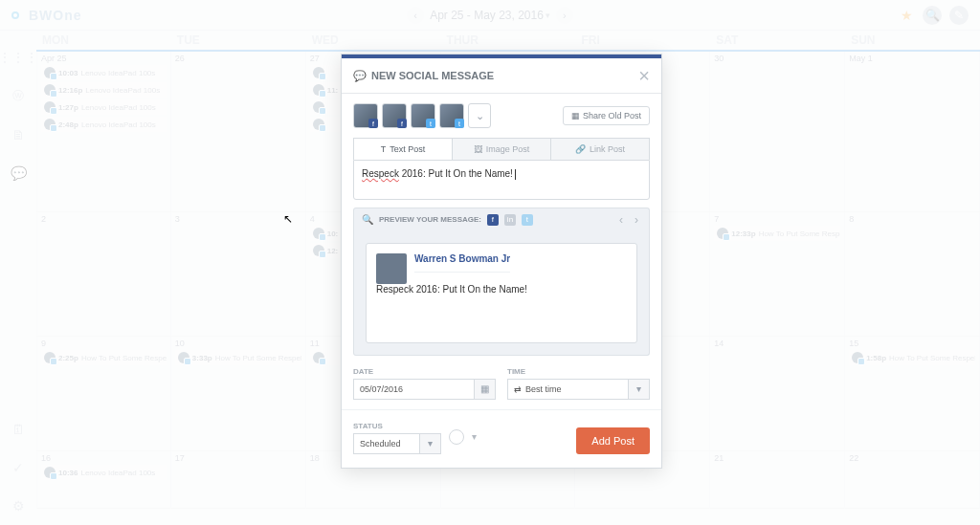  Describe the element at coordinates (103, 358) in the screenshot. I see `calendar-event: 2:25p How To Put Some Respek` at that location.